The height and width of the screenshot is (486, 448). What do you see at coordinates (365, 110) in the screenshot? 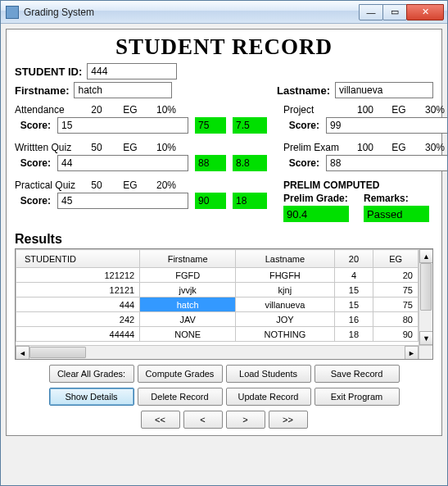
I see `project-max: 100` at bounding box center [365, 110].